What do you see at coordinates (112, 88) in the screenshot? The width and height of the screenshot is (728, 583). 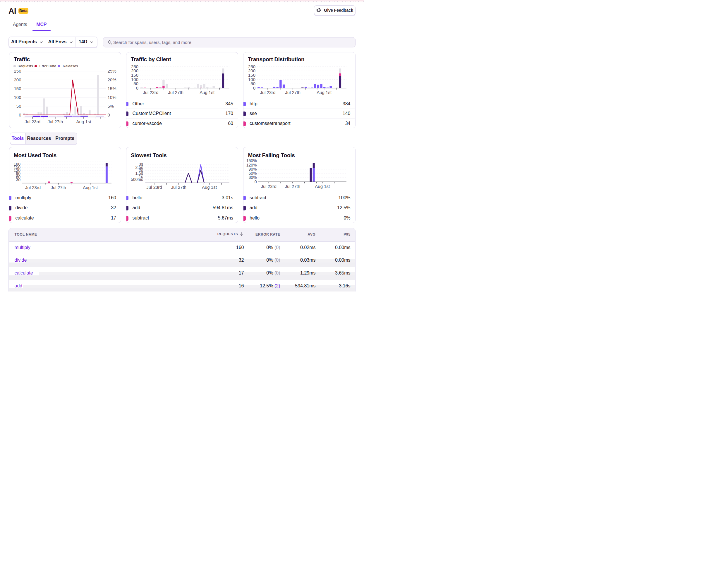 I see `svg-text: 15%` at bounding box center [112, 88].